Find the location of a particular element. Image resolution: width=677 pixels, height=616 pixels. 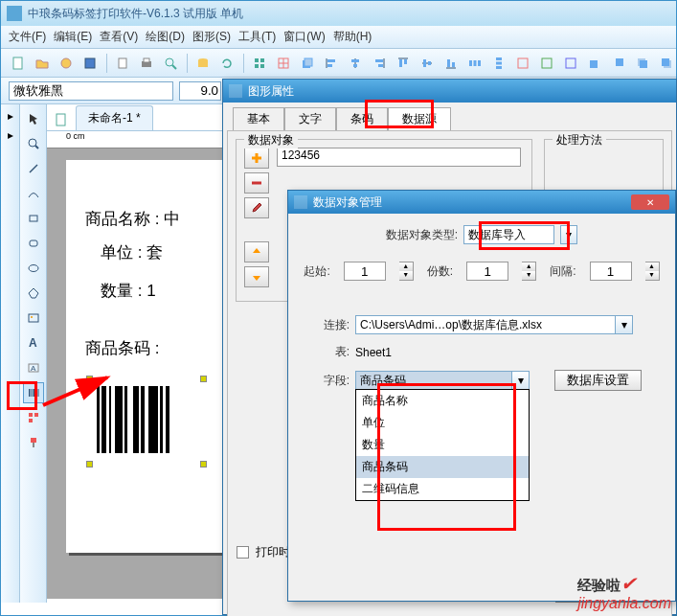

grid2-button is located at coordinates (283, 63).